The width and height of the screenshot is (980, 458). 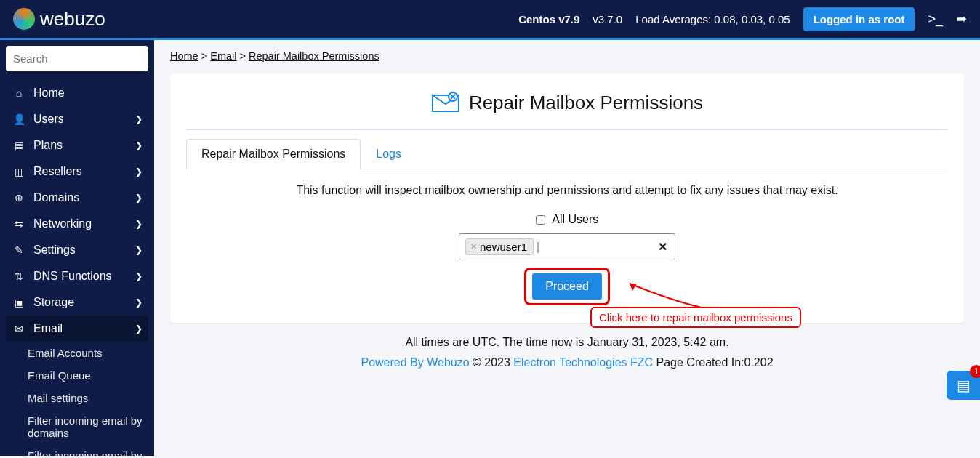 What do you see at coordinates (77, 93) in the screenshot?
I see `sidebar-item-home: ⌂Home` at bounding box center [77, 93].